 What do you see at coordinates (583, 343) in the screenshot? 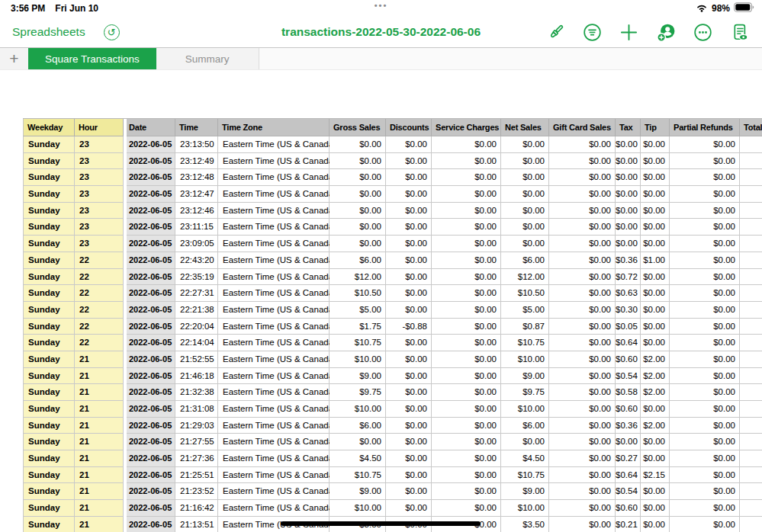
I see `cell-gift-card-sales-r13: $0.00` at bounding box center [583, 343].